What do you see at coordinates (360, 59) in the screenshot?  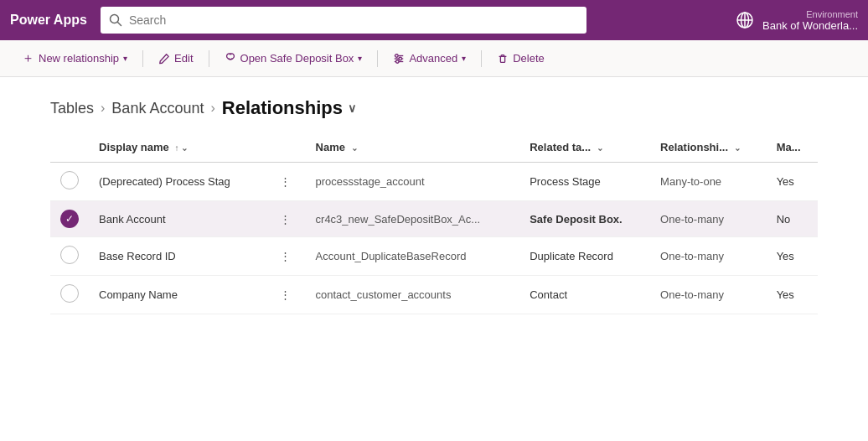 I see `open-safe-deposit-chevron: ▾` at bounding box center [360, 59].